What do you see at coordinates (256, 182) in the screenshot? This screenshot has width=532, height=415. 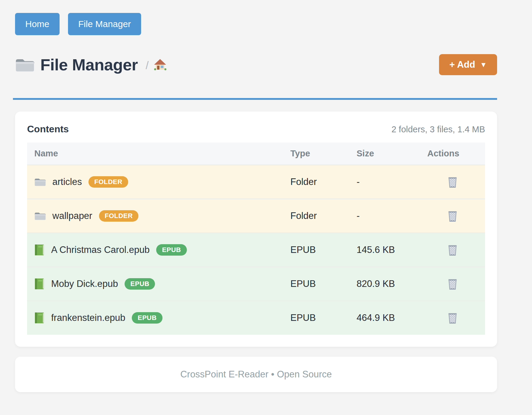 I see `table-row: articles FOLDER Folder -` at bounding box center [256, 182].